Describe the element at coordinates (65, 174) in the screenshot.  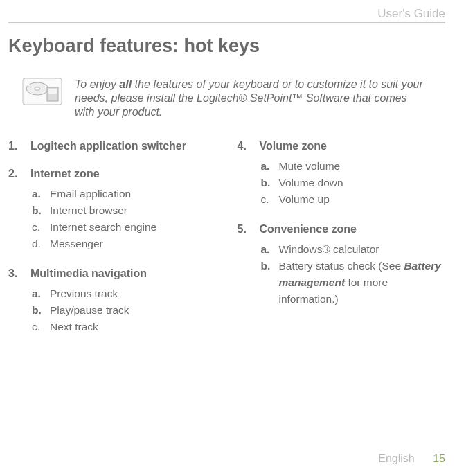
I see `section-title: Internet zone` at that location.